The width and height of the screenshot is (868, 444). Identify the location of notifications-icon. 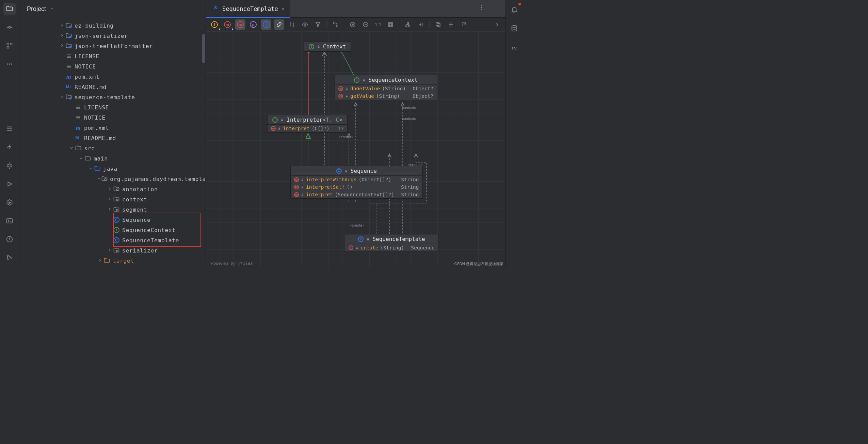
(514, 10).